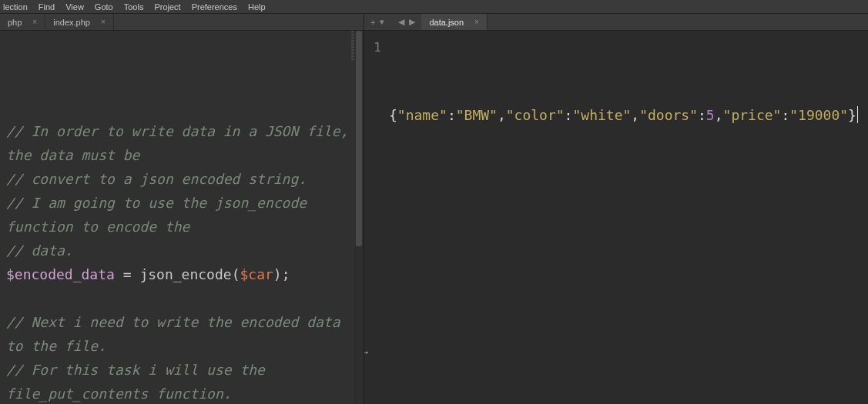 The height and width of the screenshot is (404, 868). What do you see at coordinates (858, 115) in the screenshot?
I see `text-cursor` at bounding box center [858, 115].